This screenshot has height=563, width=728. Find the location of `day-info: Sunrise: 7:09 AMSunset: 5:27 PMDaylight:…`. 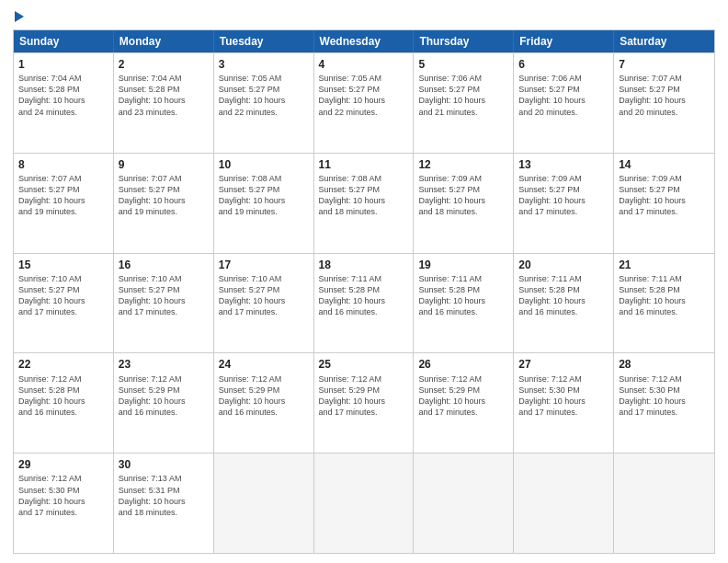

day-info: Sunrise: 7:09 AMSunset: 5:27 PMDaylight:… is located at coordinates (664, 195).